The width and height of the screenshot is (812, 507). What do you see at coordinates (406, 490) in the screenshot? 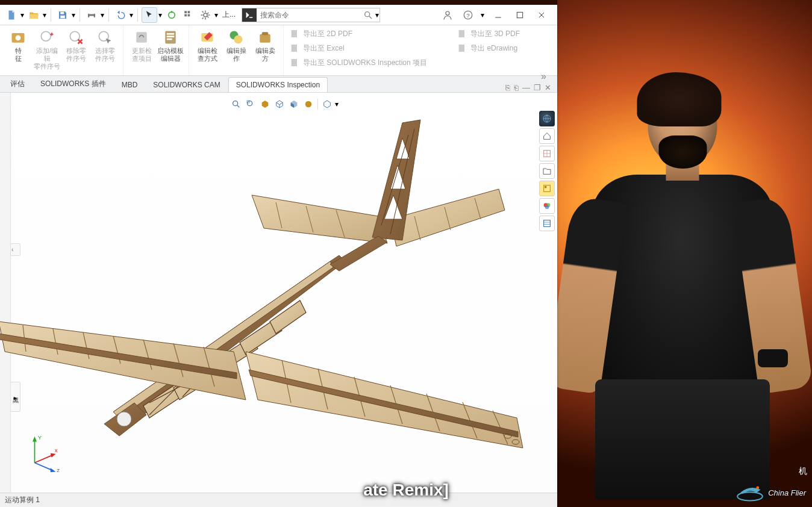
I see `video-subtitle: ate Remix]` at bounding box center [406, 490].